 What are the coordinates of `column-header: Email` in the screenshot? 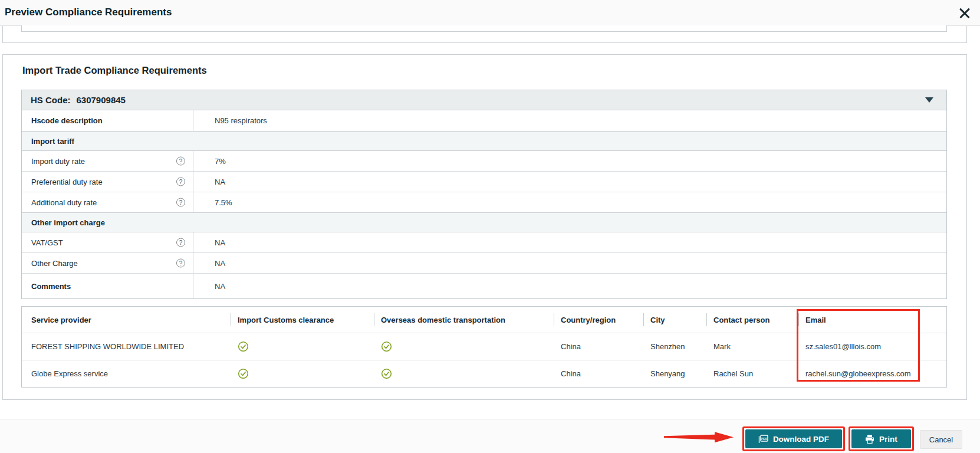 It's located at (873, 320).